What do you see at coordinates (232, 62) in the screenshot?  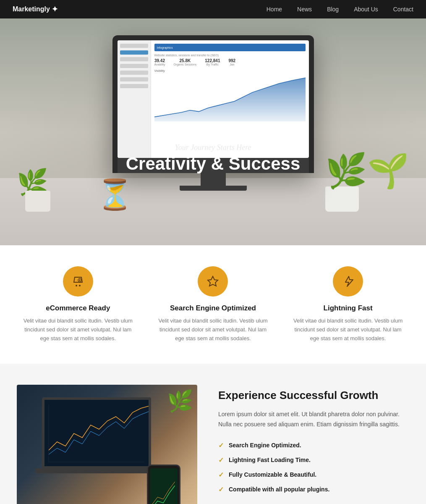 I see `stat-4: 992 Jan` at bounding box center [232, 62].